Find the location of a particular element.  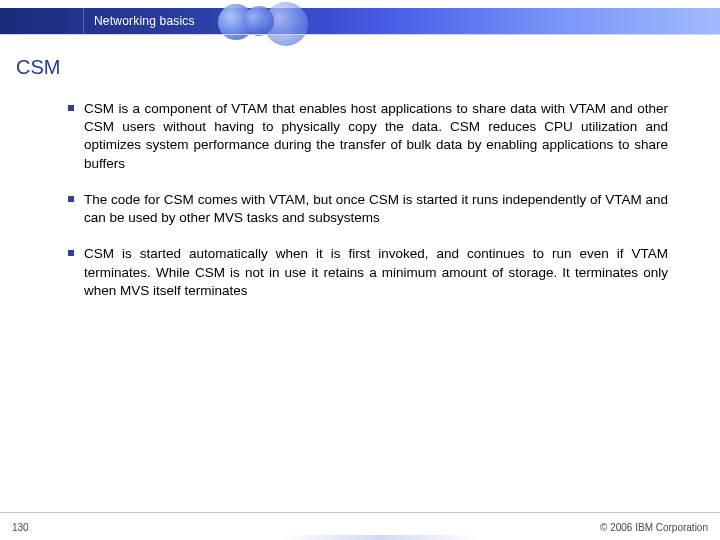

footer: 130 © 2006 IBM Corporation is located at coordinates (360, 526).